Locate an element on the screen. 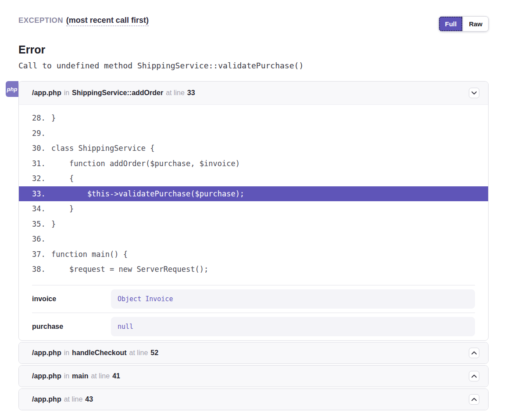  argument-value: Object Invoice is located at coordinates (293, 299).